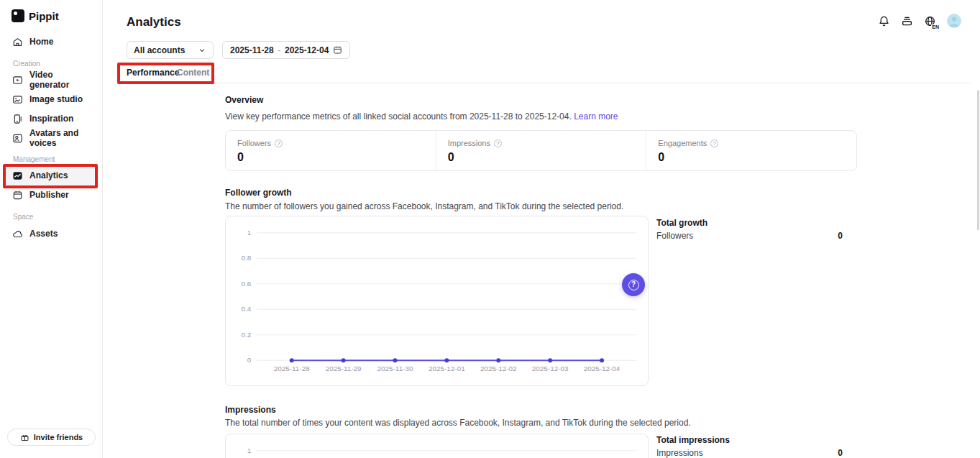 The width and height of the screenshot is (980, 458). What do you see at coordinates (17, 234) in the screenshot?
I see `assets-icon` at bounding box center [17, 234].